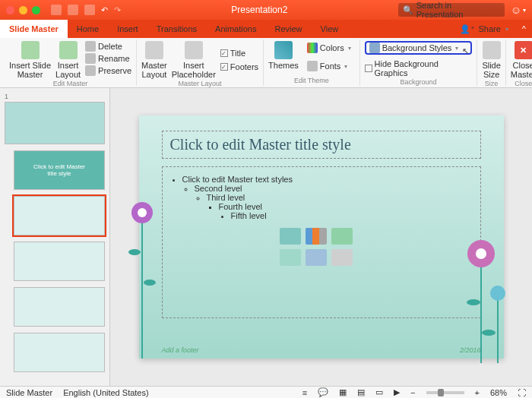  I want to click on qat-home-icon, so click(56, 10).